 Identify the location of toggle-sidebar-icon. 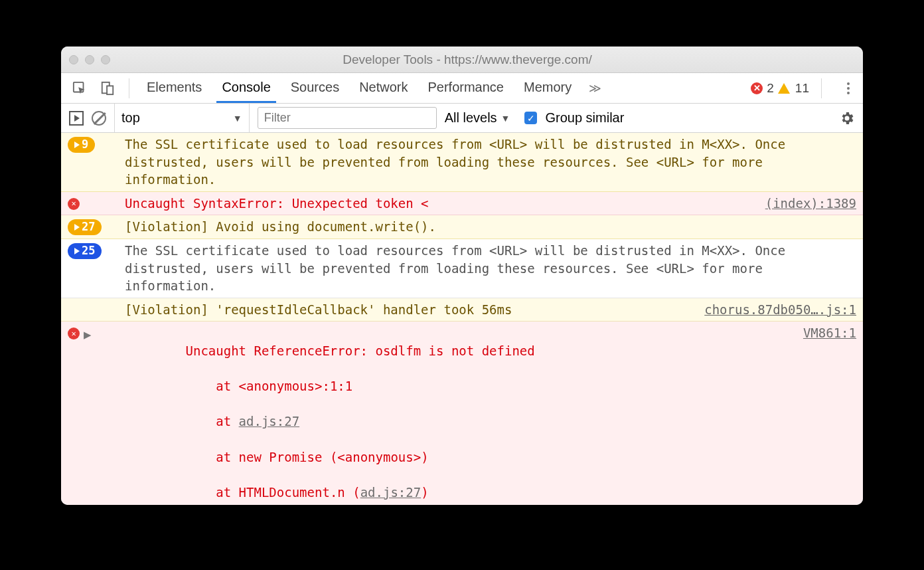
(76, 118).